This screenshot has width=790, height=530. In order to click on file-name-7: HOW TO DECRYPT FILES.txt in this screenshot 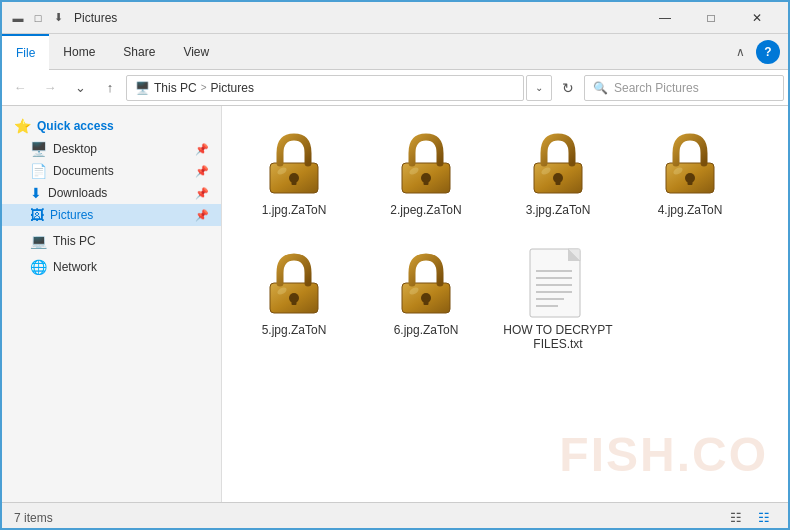, I will do `click(558, 337)`.